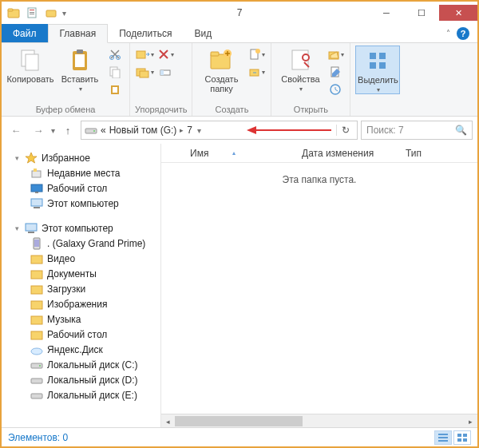 The width and height of the screenshot is (479, 448). I want to click on tree-diskd: Локальный диск (D:), so click(81, 380).